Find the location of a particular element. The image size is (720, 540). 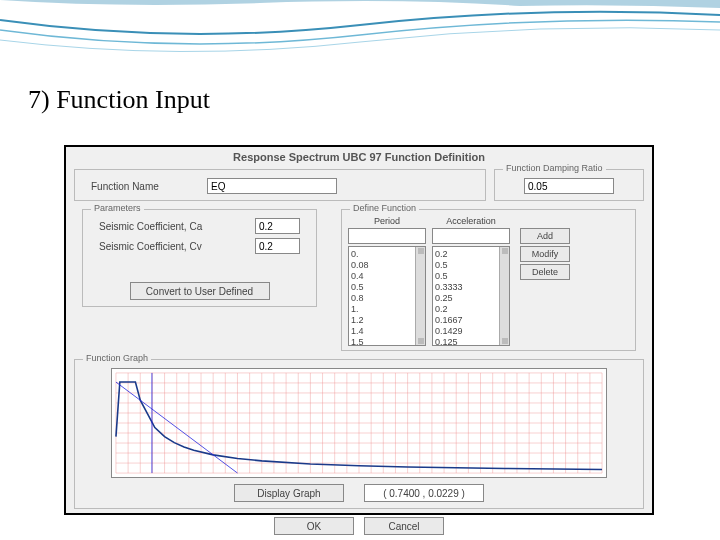

parameters-title: Parameters is located at coordinates (118, 208).